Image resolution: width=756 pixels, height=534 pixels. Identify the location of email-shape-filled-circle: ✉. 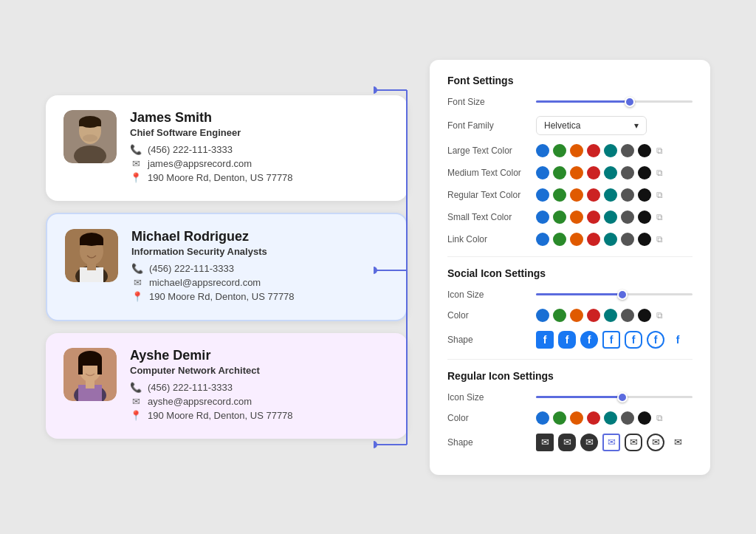
(589, 442).